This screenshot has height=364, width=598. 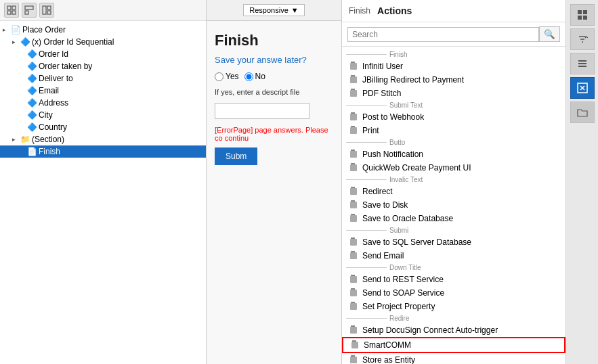 I want to click on tree-item-place-order: ▸ 📄 Place Order, so click(x=103, y=30).